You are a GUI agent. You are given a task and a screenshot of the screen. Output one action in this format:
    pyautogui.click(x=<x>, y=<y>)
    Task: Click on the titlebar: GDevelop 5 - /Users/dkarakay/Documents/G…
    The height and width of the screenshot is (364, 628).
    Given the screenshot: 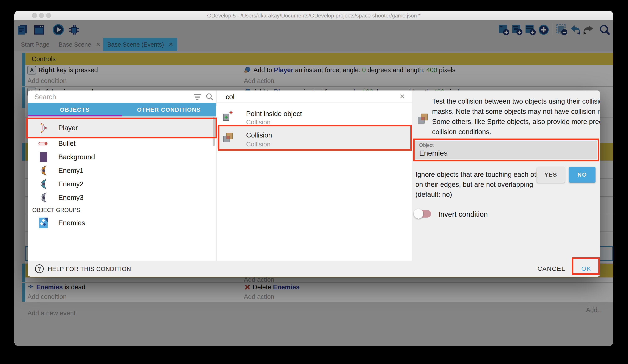 What is the action you would take?
    pyautogui.click(x=314, y=15)
    